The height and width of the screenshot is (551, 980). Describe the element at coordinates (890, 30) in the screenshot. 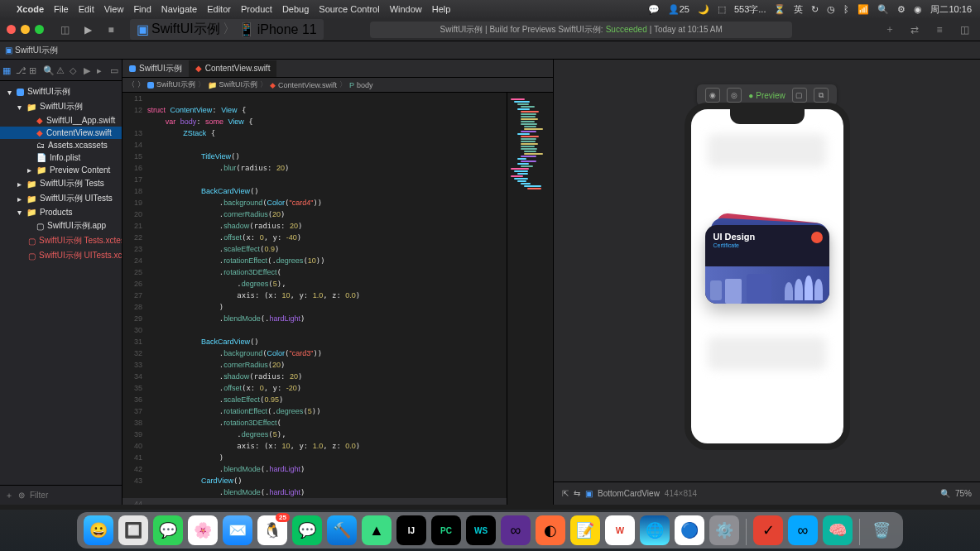

I see `library-button: ＋` at that location.